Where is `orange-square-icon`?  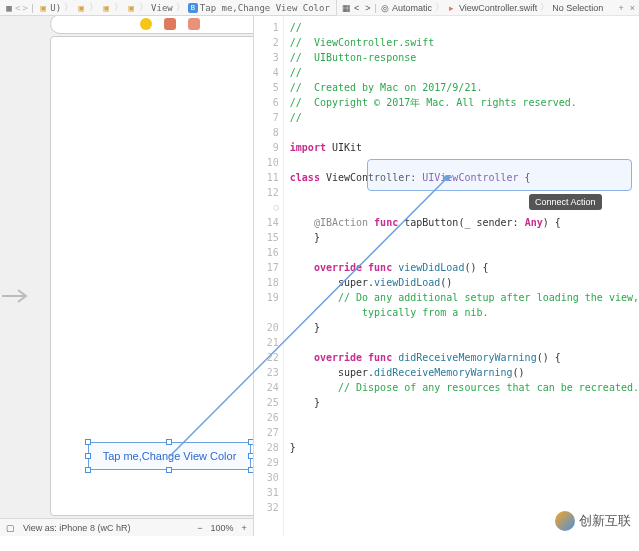
orange-square-icon is located at coordinates (194, 24).